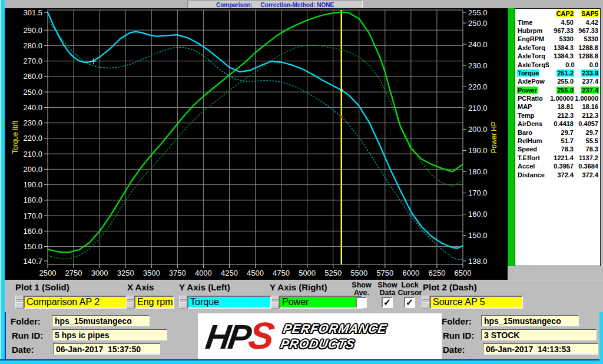 This screenshot has height=364, width=603. What do you see at coordinates (426, 302) in the screenshot?
I see `plot2-spinner` at bounding box center [426, 302].